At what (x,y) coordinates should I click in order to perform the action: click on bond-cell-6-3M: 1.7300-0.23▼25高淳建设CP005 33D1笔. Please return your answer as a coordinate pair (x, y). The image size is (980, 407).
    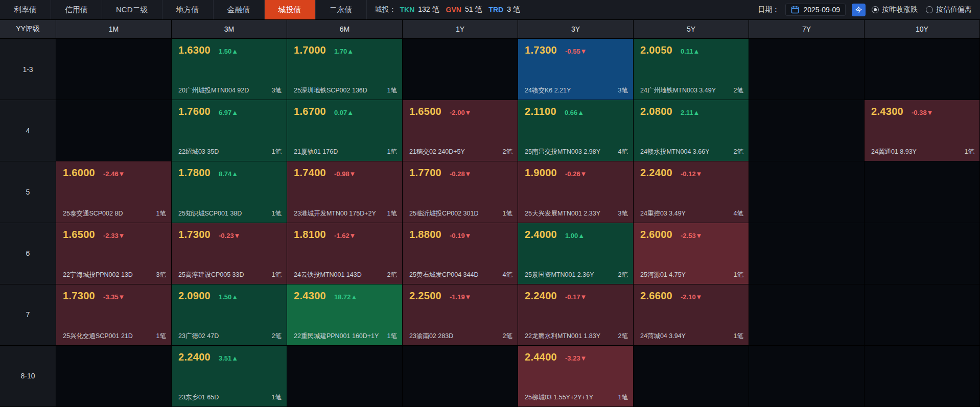
    Looking at the image, I should click on (229, 253).